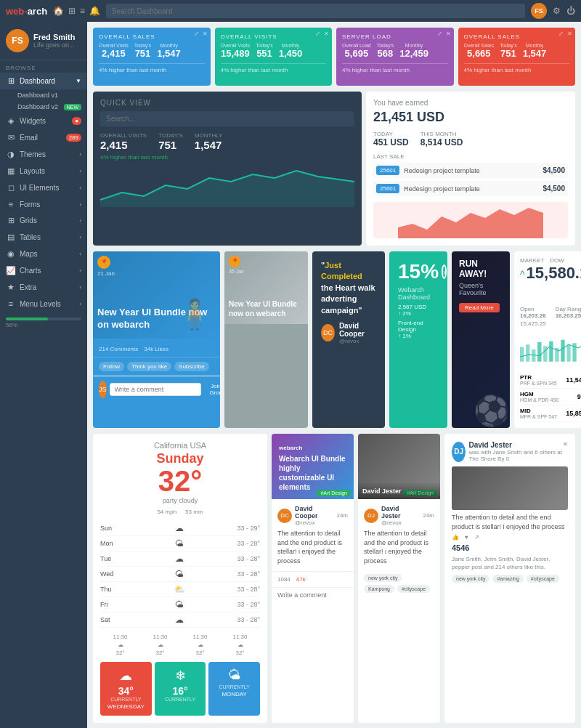  I want to click on author-avatar: DC, so click(328, 333).